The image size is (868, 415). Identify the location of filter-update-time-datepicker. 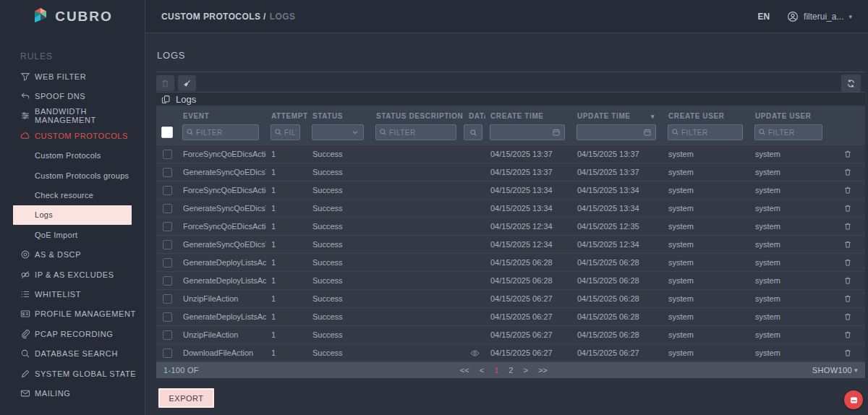
(616, 132).